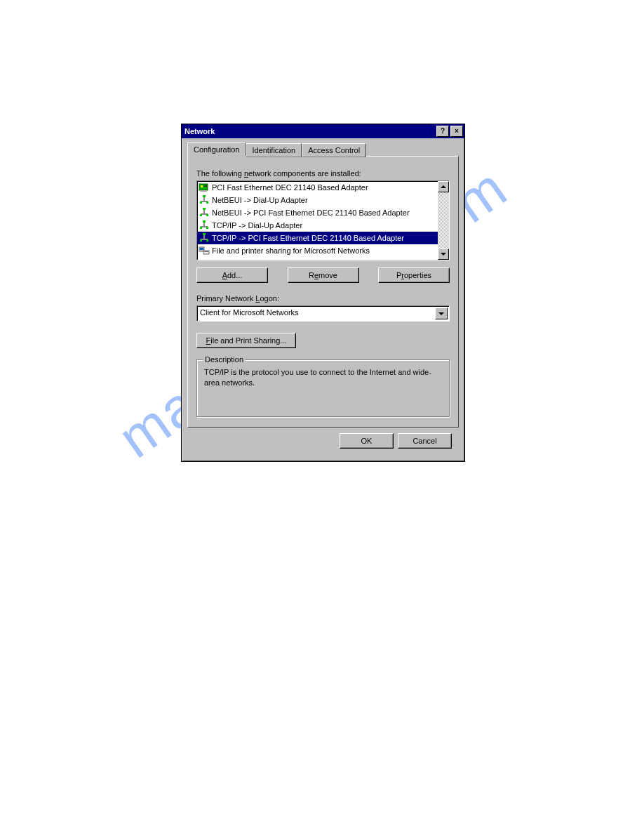 This screenshot has height=834, width=644. What do you see at coordinates (443, 220) in the screenshot?
I see `scrollbar` at bounding box center [443, 220].